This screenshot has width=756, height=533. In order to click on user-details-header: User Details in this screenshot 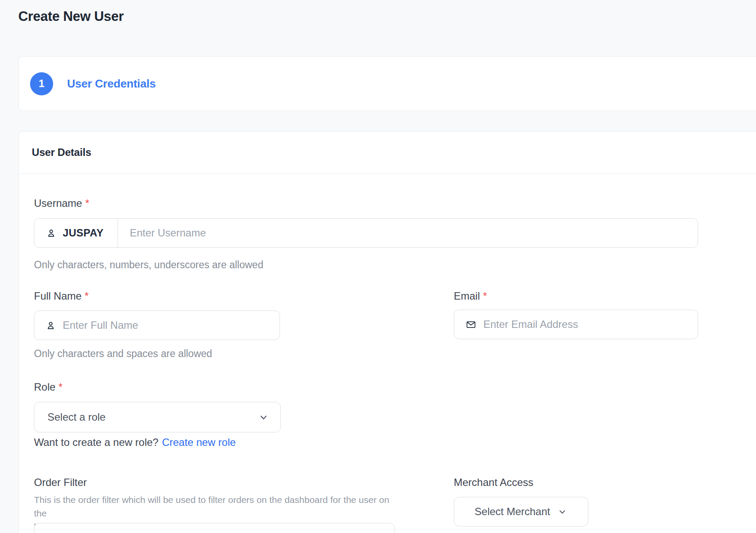, I will do `click(388, 152)`.